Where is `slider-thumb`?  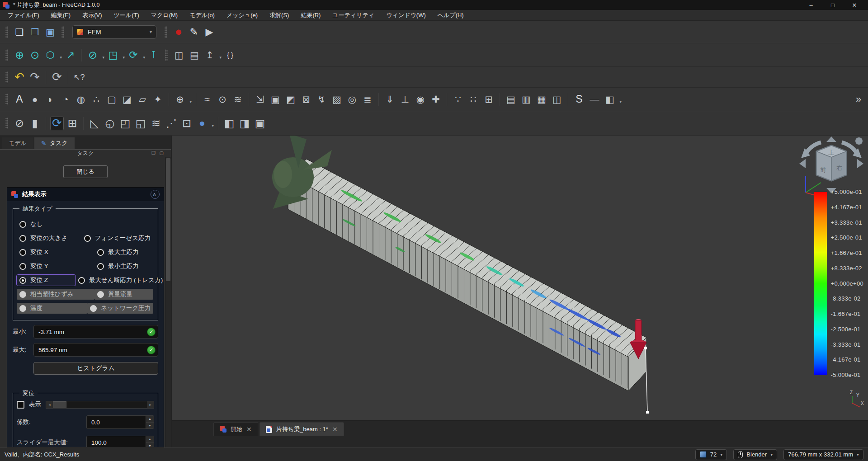
slider-thumb is located at coordinates (60, 405).